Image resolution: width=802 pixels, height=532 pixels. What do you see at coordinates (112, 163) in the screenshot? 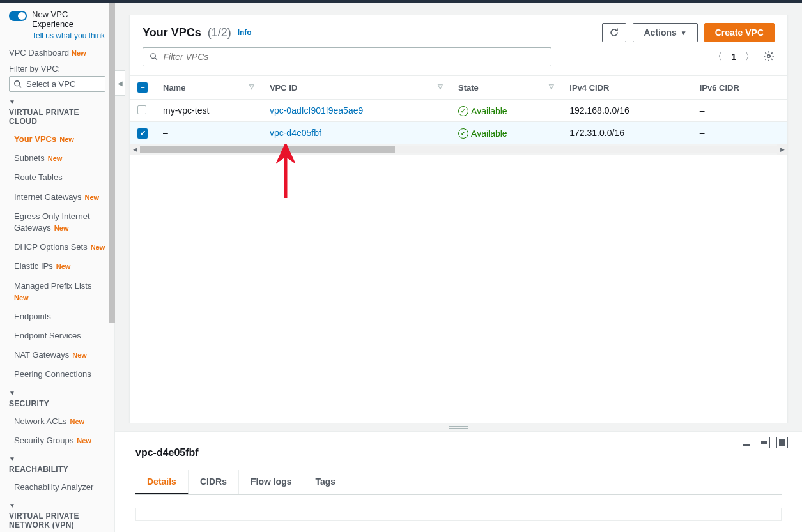
I see `sidebar-scrollbar` at bounding box center [112, 163].